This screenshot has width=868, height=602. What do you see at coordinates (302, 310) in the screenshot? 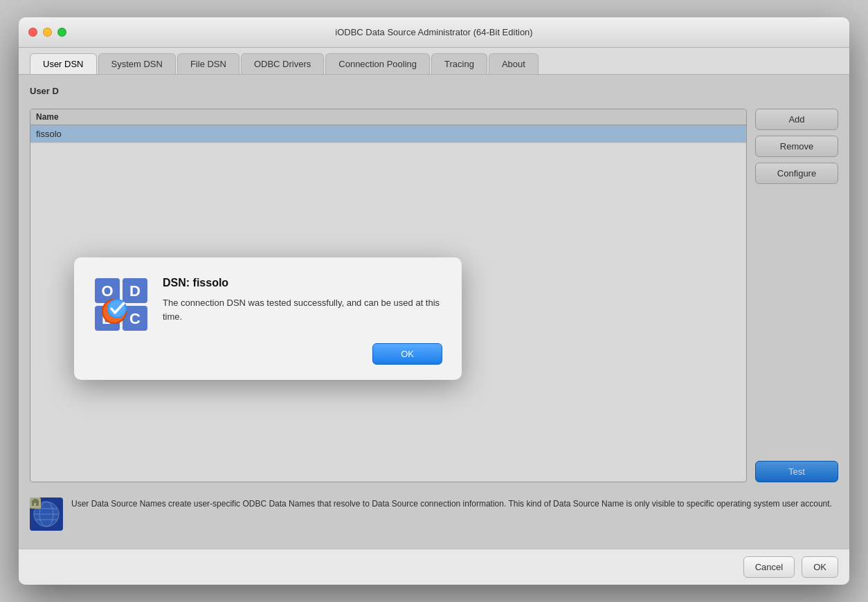
I see `dialog-message: The connection DSN was tested successful…` at bounding box center [302, 310].